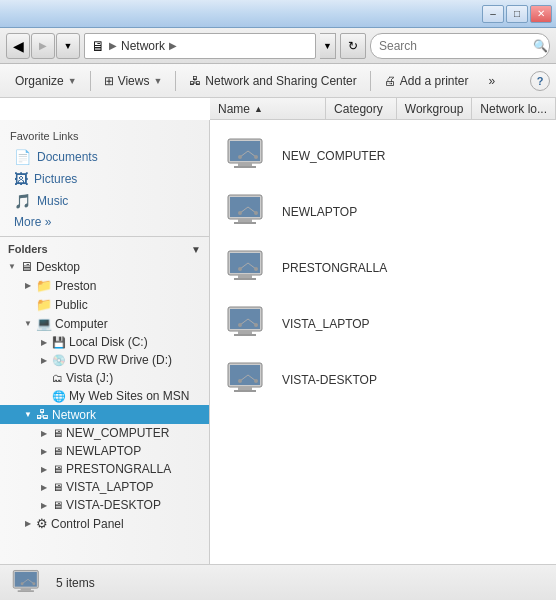 The image size is (556, 600). What do you see at coordinates (390, 81) in the screenshot?
I see `printer-icon: 🖨` at bounding box center [390, 81].